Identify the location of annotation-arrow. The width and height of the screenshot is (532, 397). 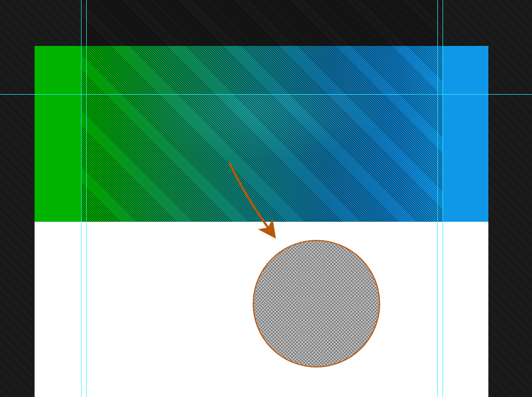
(256, 204).